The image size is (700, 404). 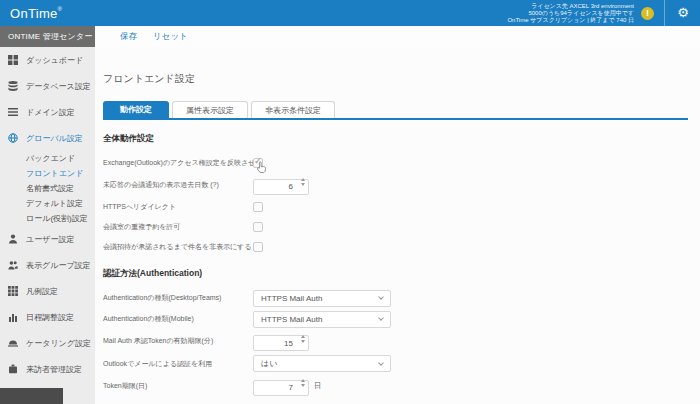 I want to click on setting-row-auth-mobile: Authenticationの種類(Mobile) HTTPS Mail Aut…, so click(x=396, y=320).